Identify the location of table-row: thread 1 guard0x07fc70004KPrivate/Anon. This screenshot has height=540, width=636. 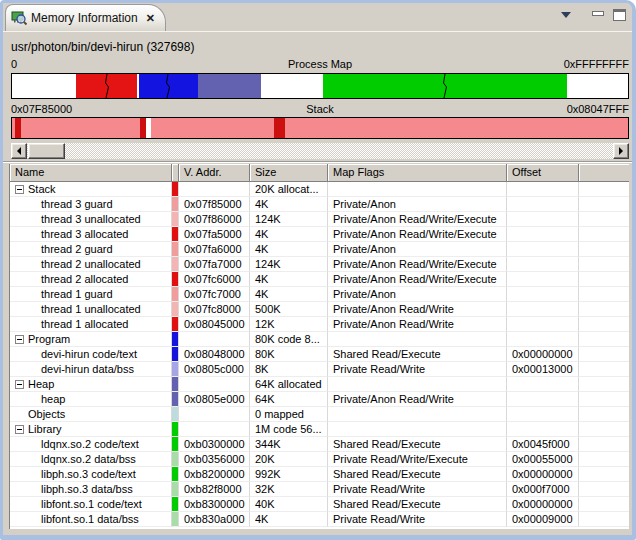
(320, 294).